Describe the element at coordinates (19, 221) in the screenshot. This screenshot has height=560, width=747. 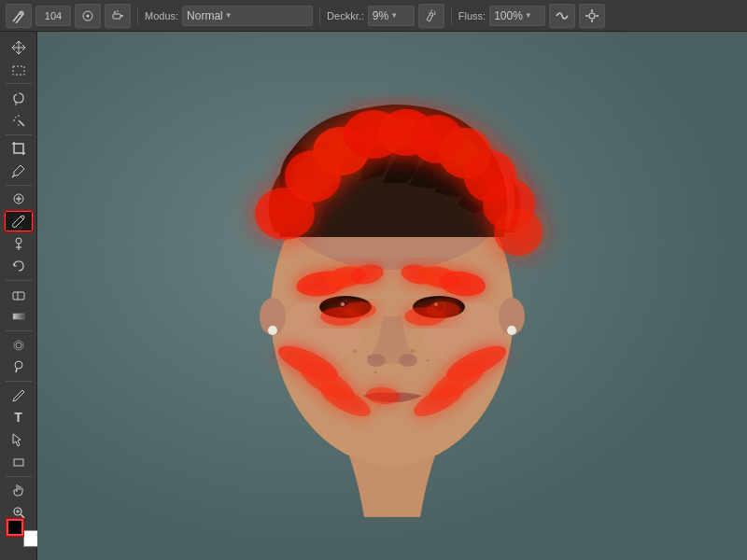
I see `brush-tool-btn` at that location.